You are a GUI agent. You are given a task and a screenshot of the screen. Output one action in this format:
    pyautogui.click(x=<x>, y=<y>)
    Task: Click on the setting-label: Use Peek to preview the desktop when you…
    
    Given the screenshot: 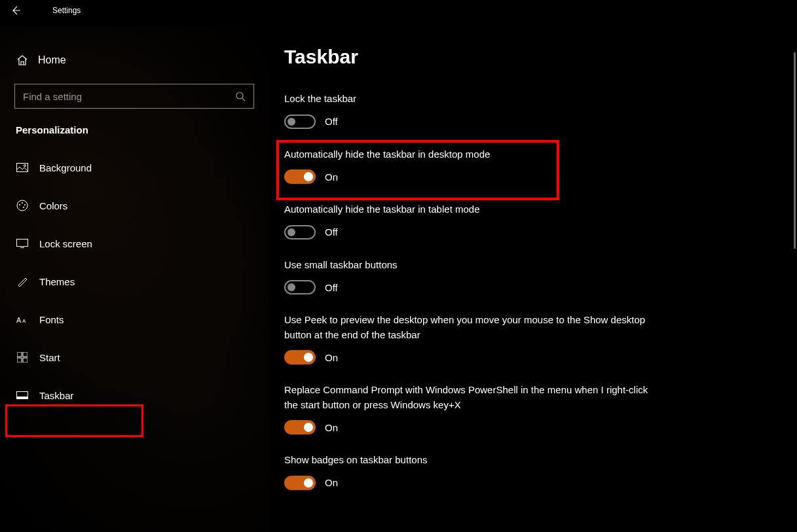 What is the action you would take?
    pyautogui.click(x=468, y=327)
    